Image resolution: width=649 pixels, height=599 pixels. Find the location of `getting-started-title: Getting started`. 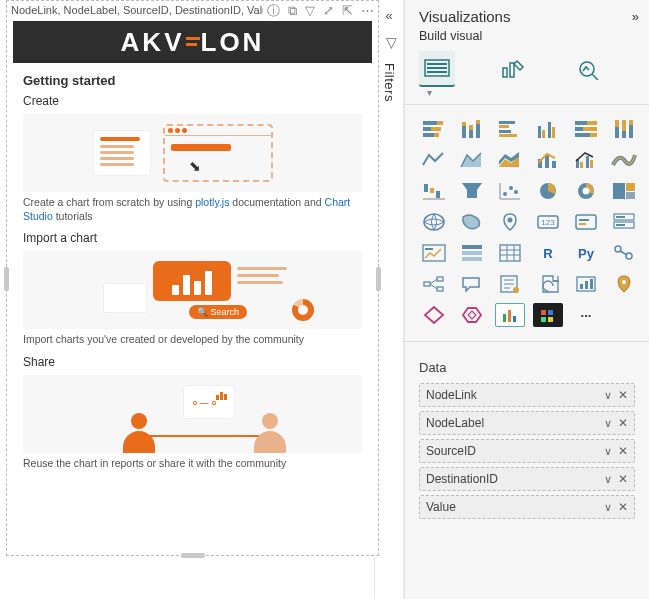

getting-started-title: Getting started is located at coordinates (192, 80).